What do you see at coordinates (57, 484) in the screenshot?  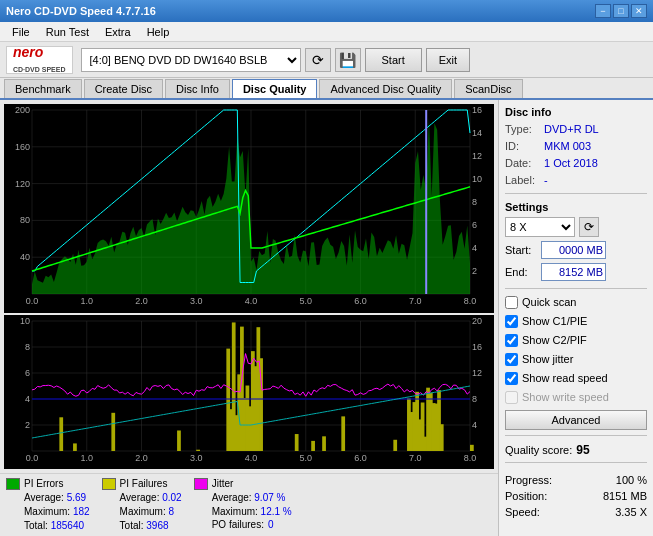 I see `pi-errors-label: PI Errors` at bounding box center [57, 484].